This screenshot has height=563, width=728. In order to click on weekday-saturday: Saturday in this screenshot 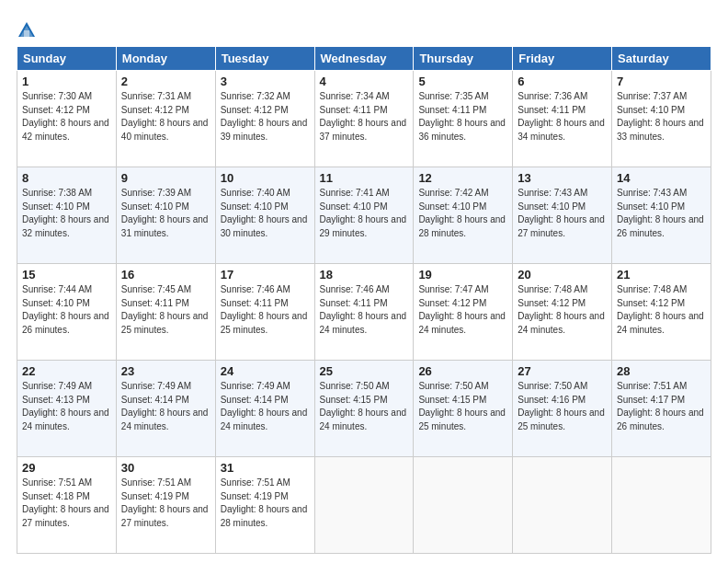, I will do `click(662, 59)`.